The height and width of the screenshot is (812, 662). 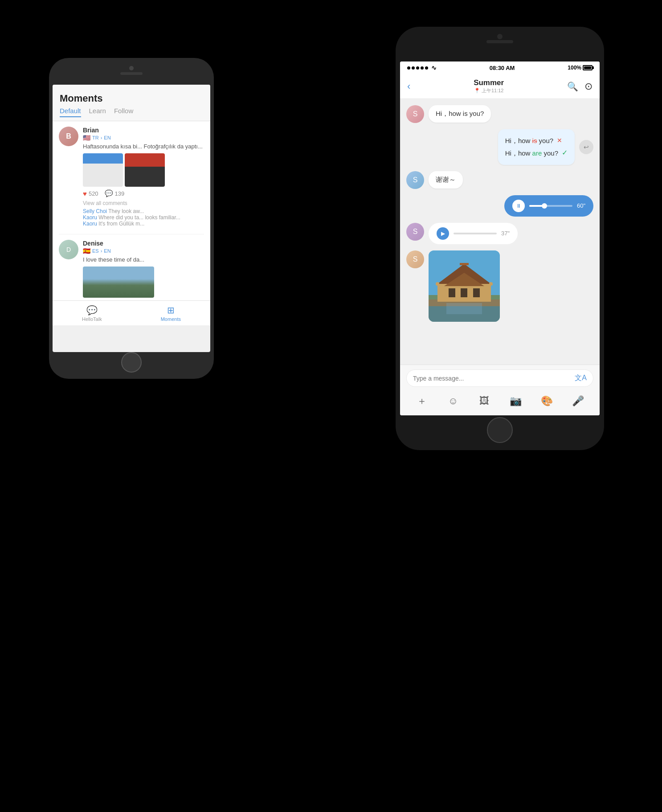 I want to click on audio-received-bubble: ▶ 37", so click(x=473, y=234).